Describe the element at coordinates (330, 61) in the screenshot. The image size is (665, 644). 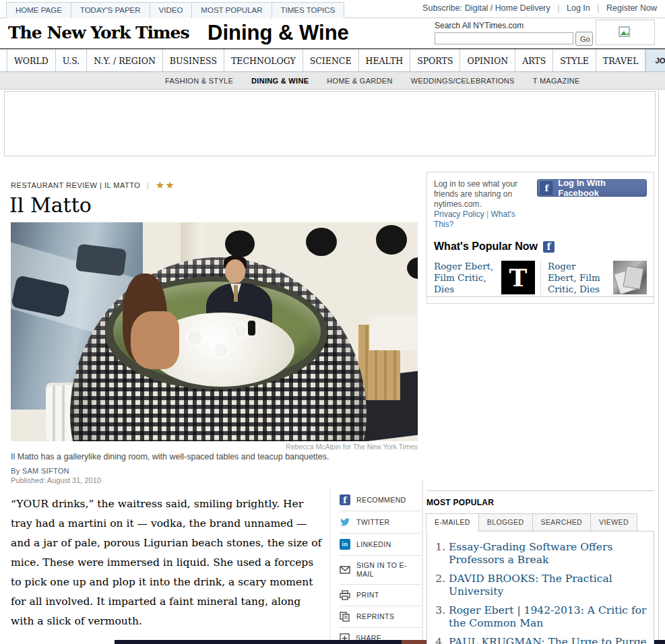
I see `nav-science: SCIENCE` at that location.